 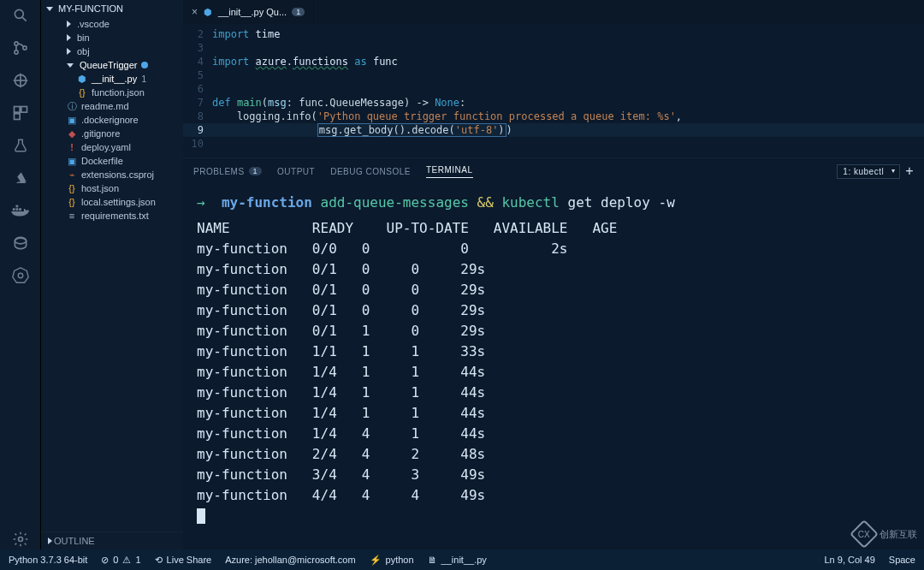 What do you see at coordinates (554, 203) in the screenshot?
I see `terminal-prompt: → my-function add-queue-messages && kube…` at bounding box center [554, 203].